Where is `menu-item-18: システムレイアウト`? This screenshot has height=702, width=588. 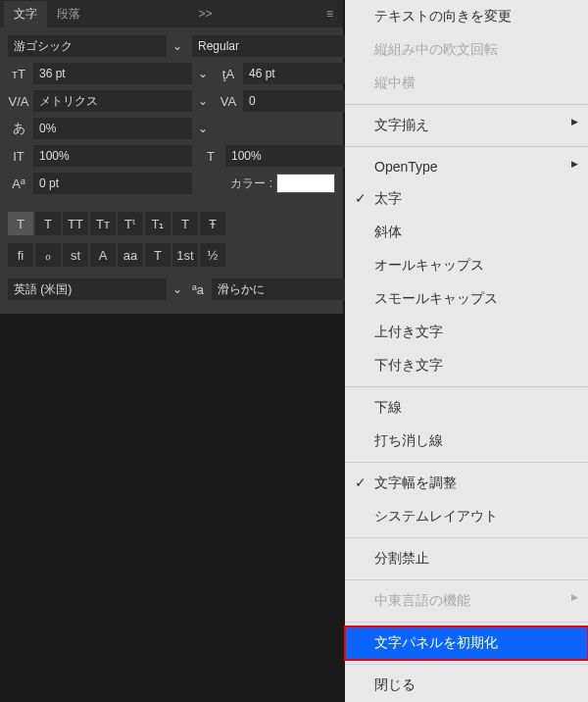
menu-item-18: システムレイアウト is located at coordinates (466, 517).